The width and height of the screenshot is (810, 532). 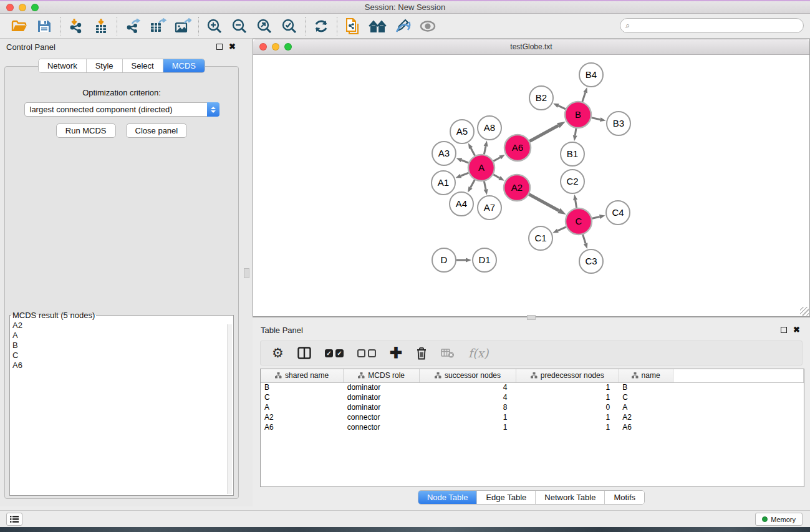 What do you see at coordinates (485, 186) in the screenshot?
I see `graph-edge-A-A7` at bounding box center [485, 186].